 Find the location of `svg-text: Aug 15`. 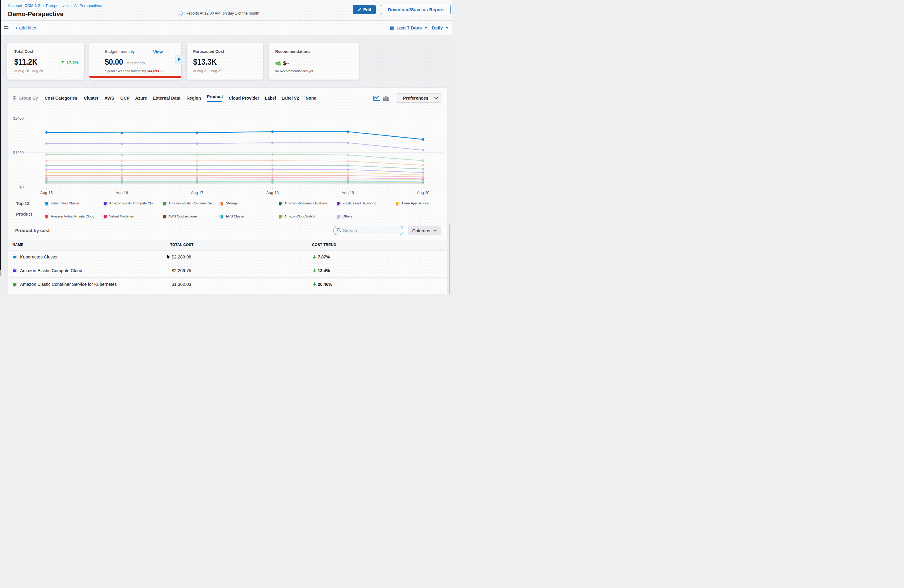

svg-text: Aug 15 is located at coordinates (46, 193).